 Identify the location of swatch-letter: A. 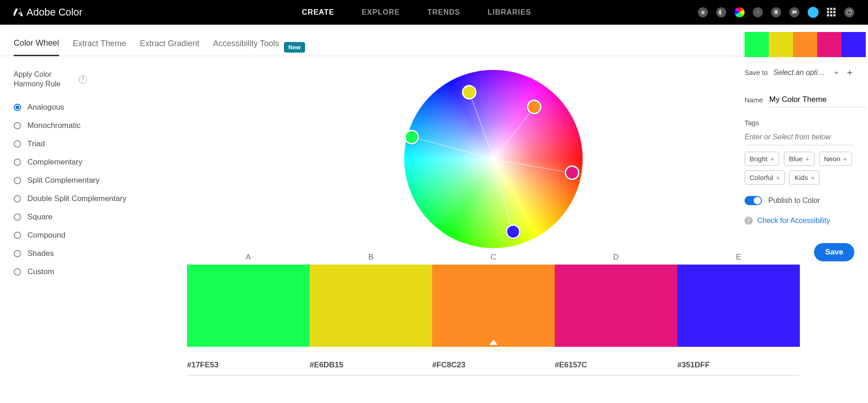
(248, 257).